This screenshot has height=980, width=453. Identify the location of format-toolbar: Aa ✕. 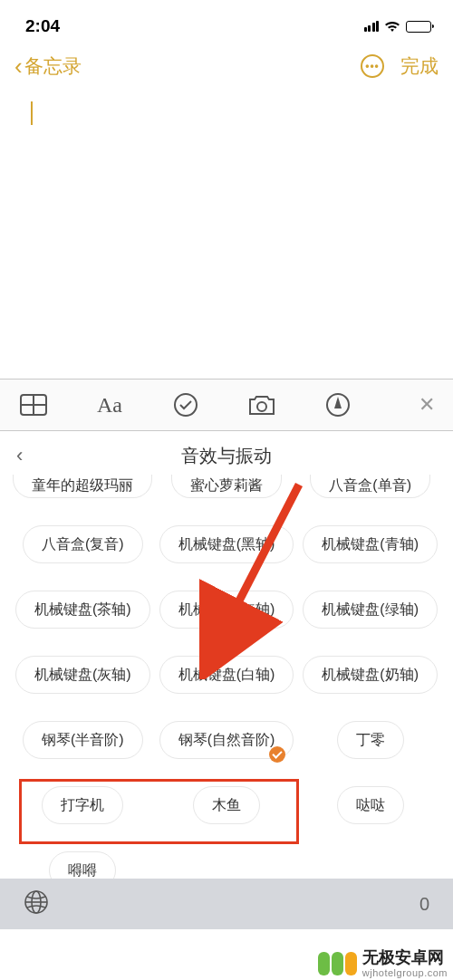
(226, 405).